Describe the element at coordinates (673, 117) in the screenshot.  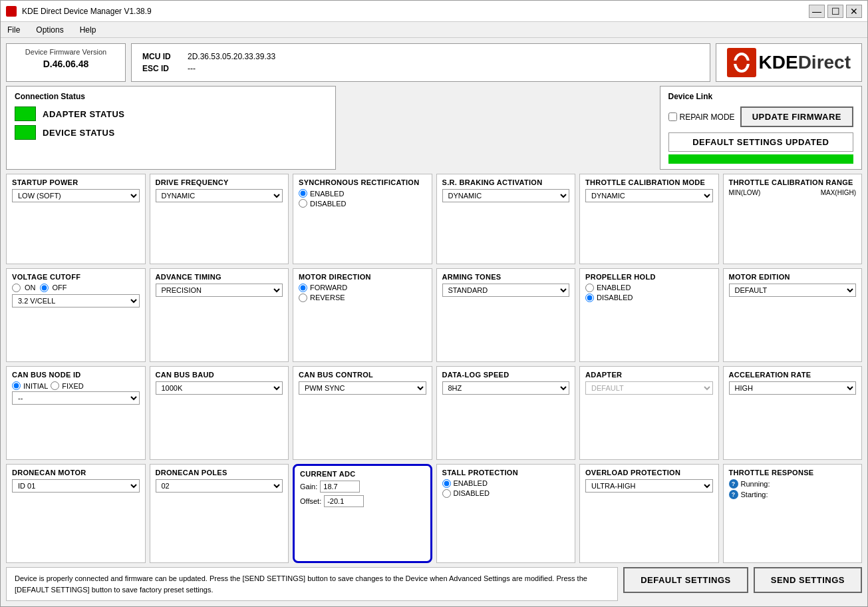
I see `repair-mode-checkbox` at that location.